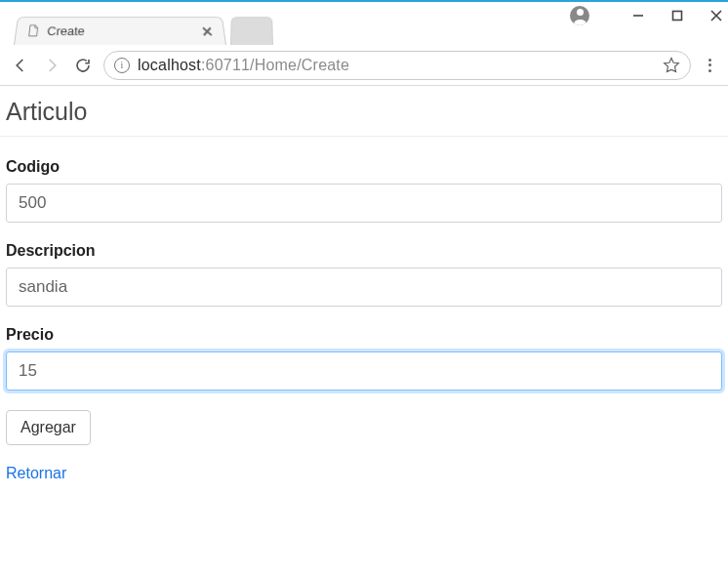 Image resolution: width=728 pixels, height=577 pixels. I want to click on tabstrip: Create, so click(137, 23).